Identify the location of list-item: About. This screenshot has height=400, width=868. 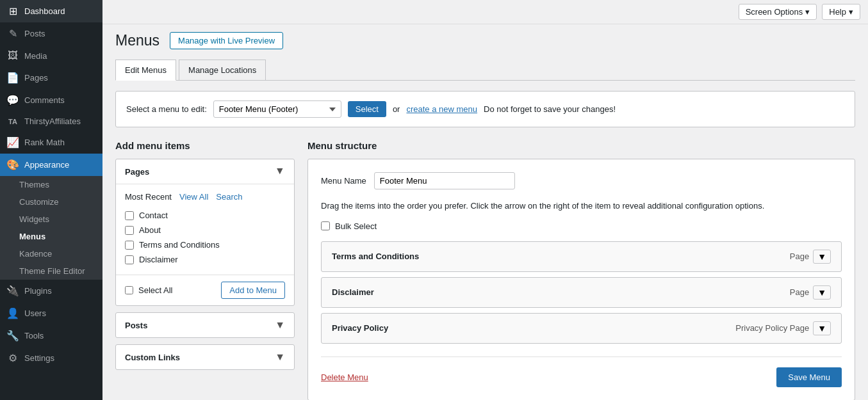
(205, 230).